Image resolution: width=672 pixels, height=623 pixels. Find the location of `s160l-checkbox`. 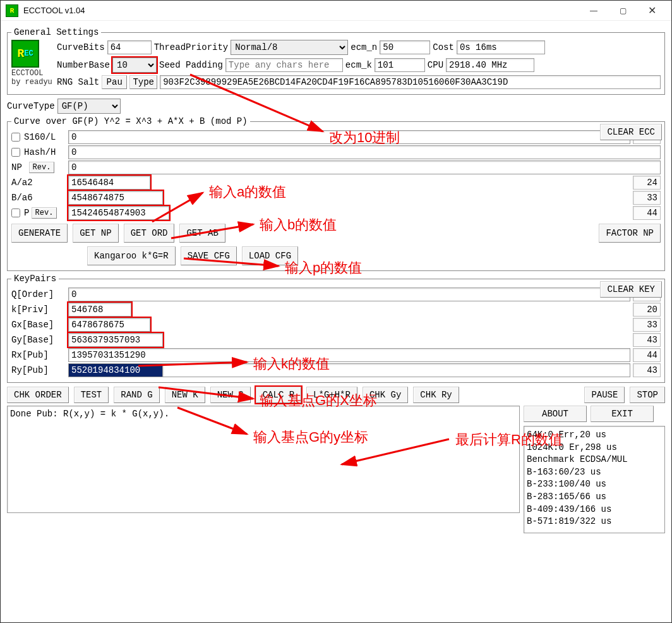

s160l-checkbox is located at coordinates (17, 137).